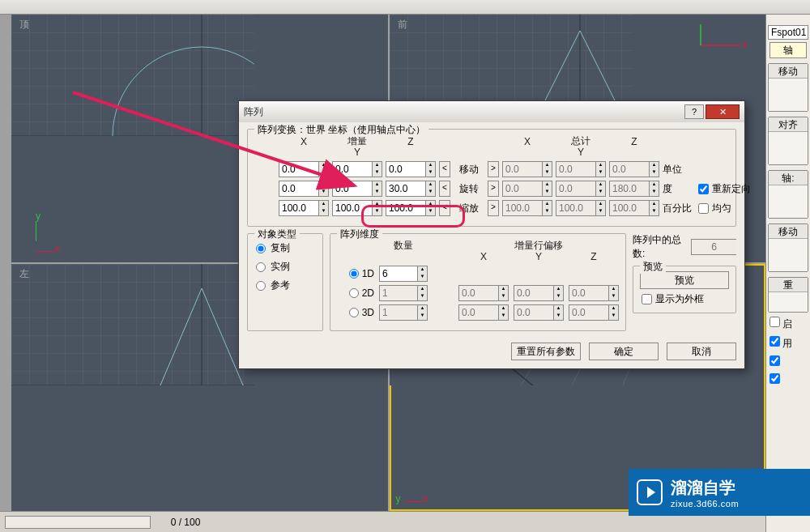  Describe the element at coordinates (469, 209) in the screenshot. I see `scale-label: 缩放` at that location.